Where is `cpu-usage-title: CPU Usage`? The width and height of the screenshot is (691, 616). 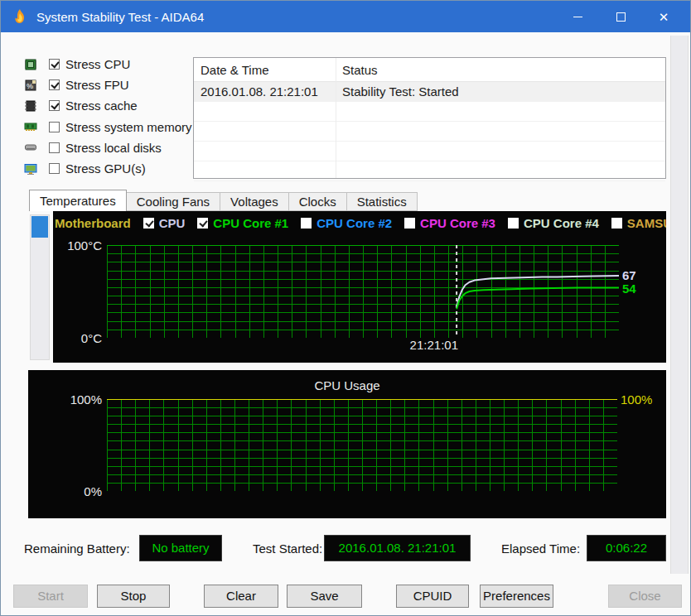
cpu-usage-title: CPU Usage is located at coordinates (347, 386).